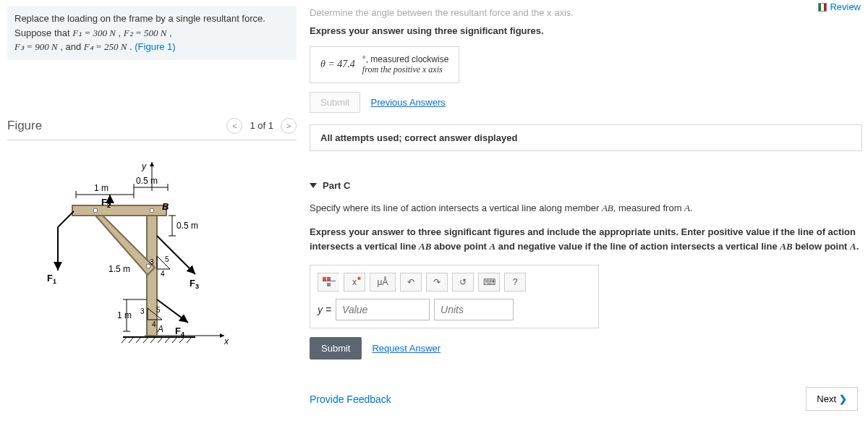 This screenshot has height=434, width=868. I want to click on figure-count: 1 of 1, so click(262, 126).